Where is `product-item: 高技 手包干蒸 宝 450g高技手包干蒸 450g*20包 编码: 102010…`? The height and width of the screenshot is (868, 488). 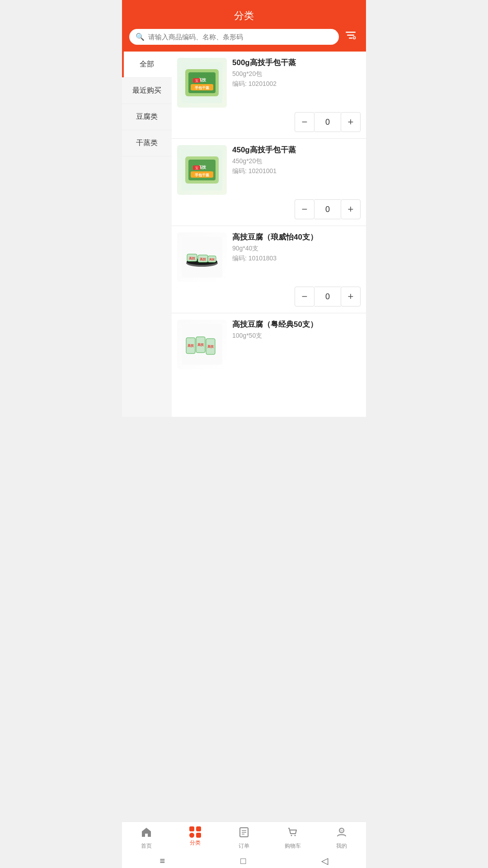
product-item: 高技 手包干蒸 宝 450g高技手包干蒸 450g*20包 编码: 102010… is located at coordinates (269, 183).